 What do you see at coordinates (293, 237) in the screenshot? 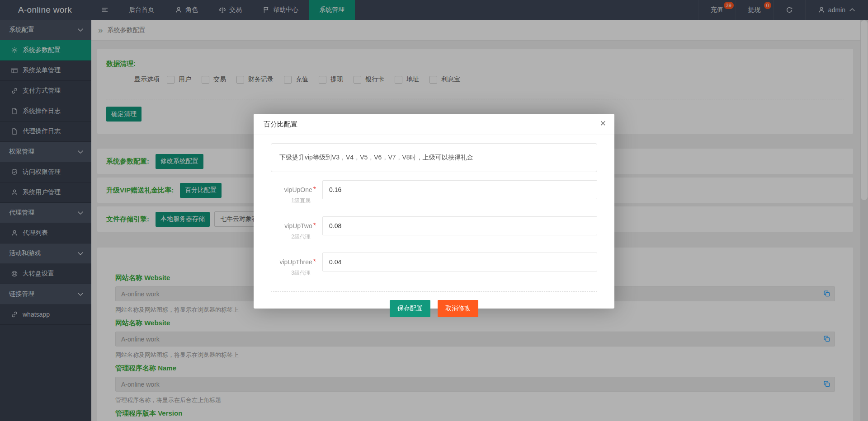
I see `field-sublabel: 2级代理` at bounding box center [293, 237].